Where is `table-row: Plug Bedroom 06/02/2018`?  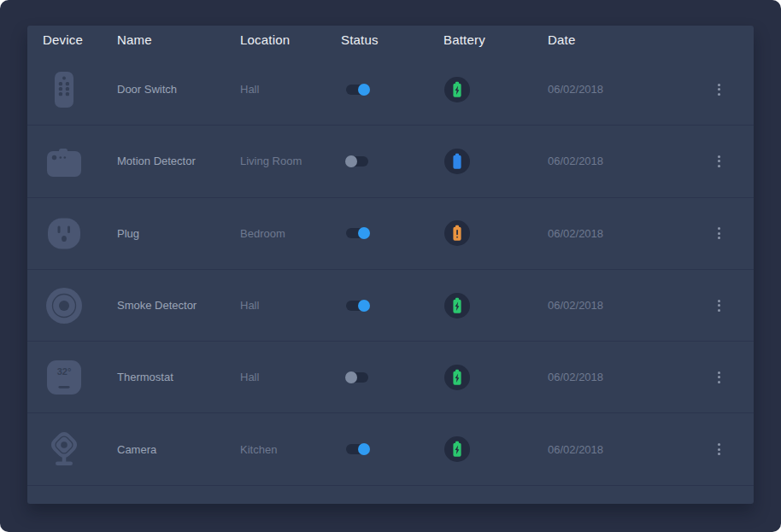 table-row: Plug Bedroom 06/02/2018 is located at coordinates (390, 234).